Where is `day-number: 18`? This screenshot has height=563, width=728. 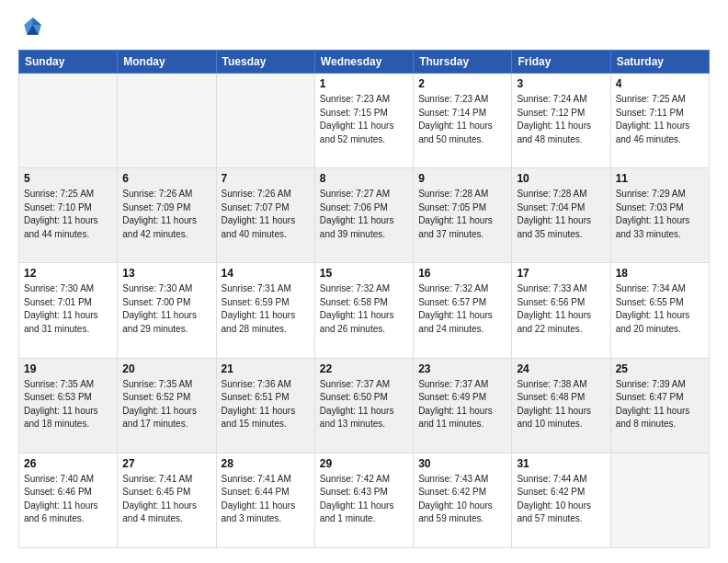
day-number: 18 is located at coordinates (660, 273).